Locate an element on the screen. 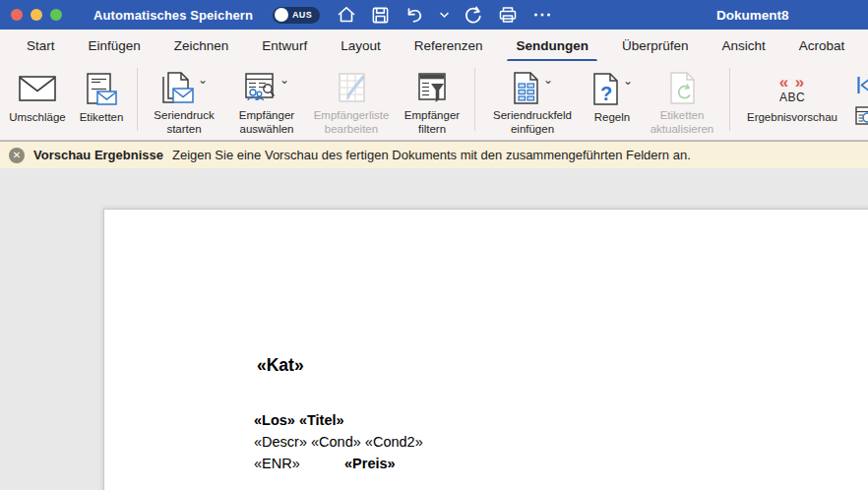  ribbon-group-create: Umschläge Etiketten is located at coordinates (68, 98).